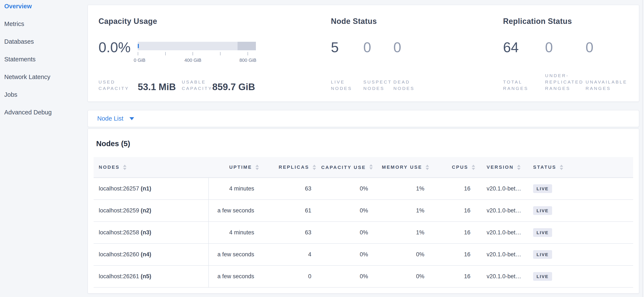 The height and width of the screenshot is (297, 644). Describe the element at coordinates (27, 77) in the screenshot. I see `sidebar-item-network-latency: Network Latency` at that location.